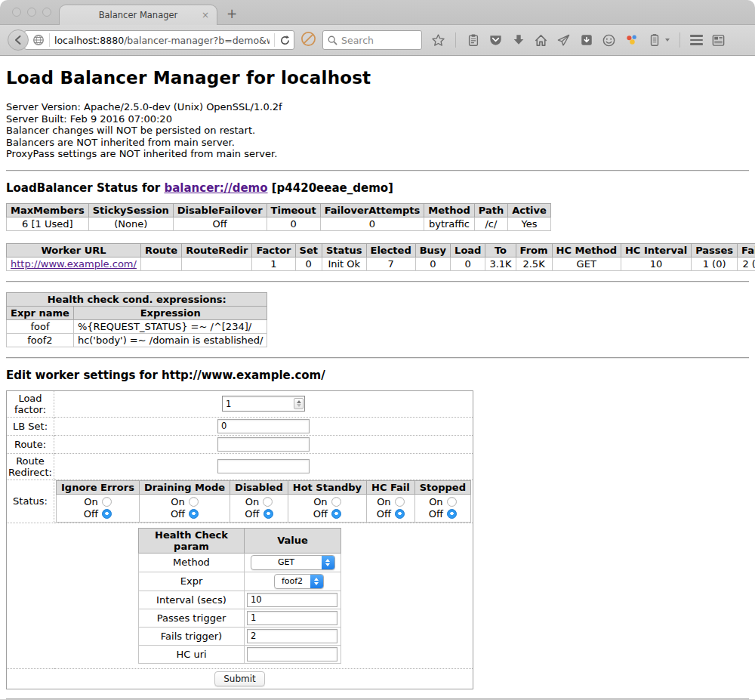  Describe the element at coordinates (299, 403) in the screenshot. I see `number-spinner-icon` at that location.